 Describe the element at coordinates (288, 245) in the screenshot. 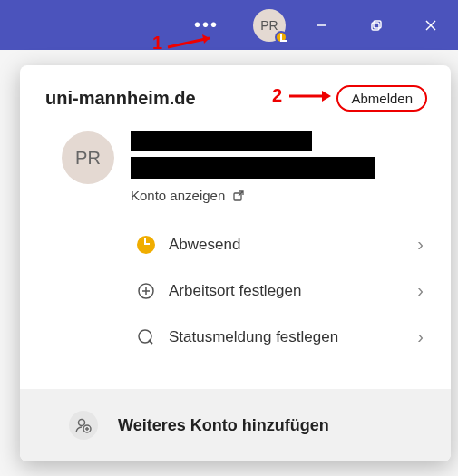

I see `menu-item-presence: Abwesend ›` at that location.